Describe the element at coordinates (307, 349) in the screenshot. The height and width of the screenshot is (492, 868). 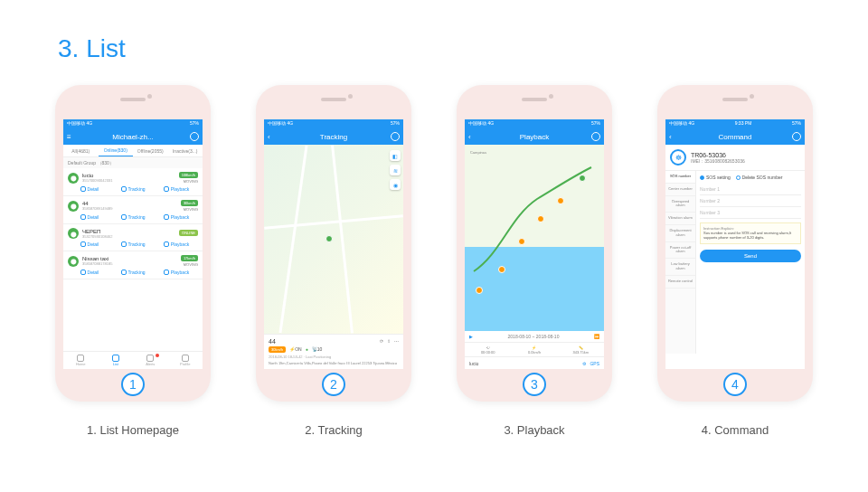
I see `switch-on: ●` at that location.